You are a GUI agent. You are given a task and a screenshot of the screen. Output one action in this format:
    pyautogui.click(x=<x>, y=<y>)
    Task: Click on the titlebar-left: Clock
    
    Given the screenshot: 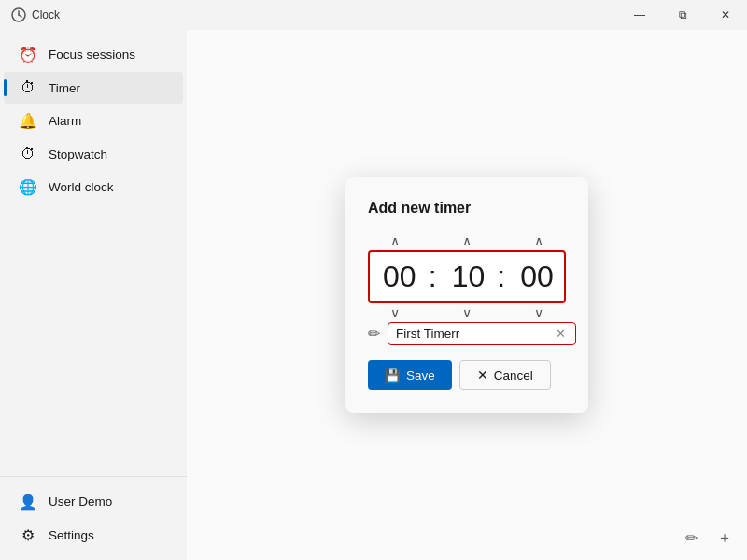 What is the action you would take?
    pyautogui.click(x=35, y=15)
    